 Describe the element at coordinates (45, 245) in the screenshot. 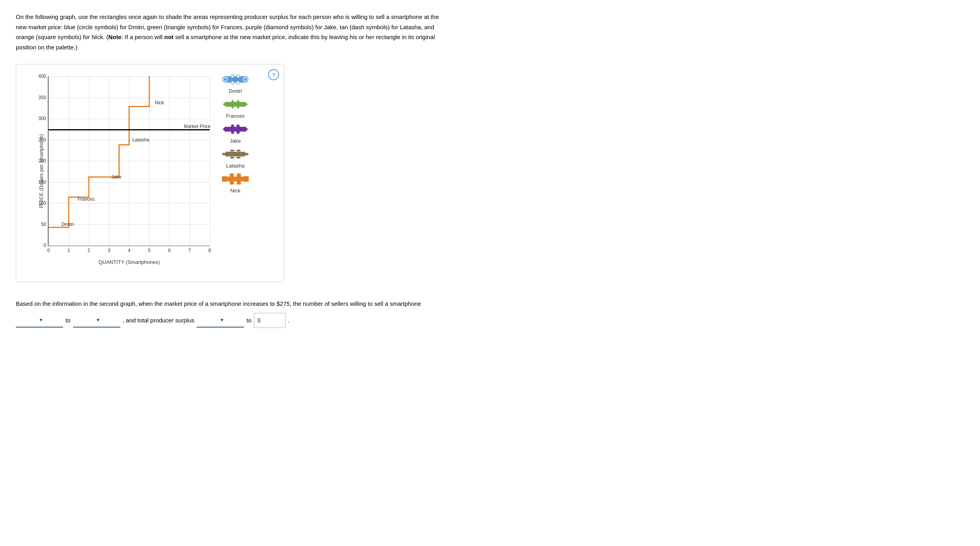

I see `y-tick-0: 0` at that location.